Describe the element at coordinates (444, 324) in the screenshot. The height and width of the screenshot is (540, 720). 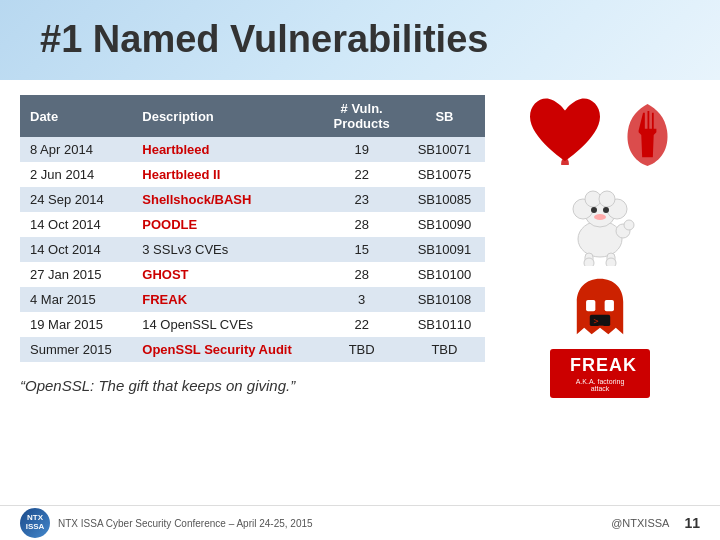
I see `cell-sb: SB10110` at that location.